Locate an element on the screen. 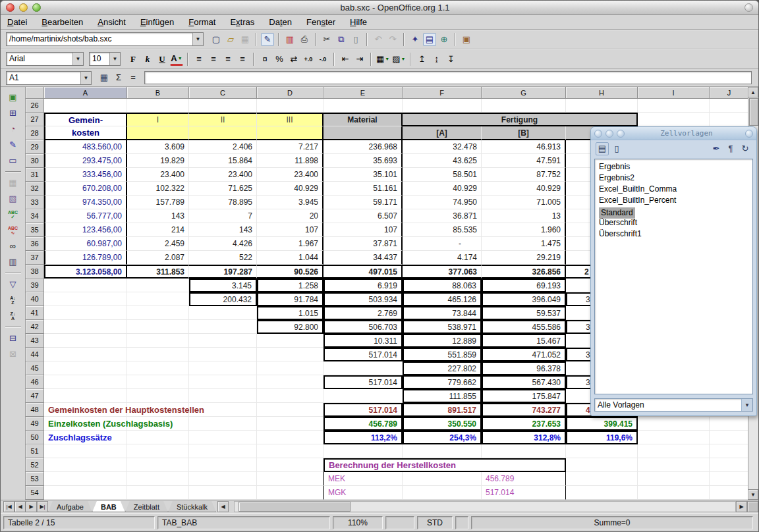  cell-C50 is located at coordinates (223, 437).